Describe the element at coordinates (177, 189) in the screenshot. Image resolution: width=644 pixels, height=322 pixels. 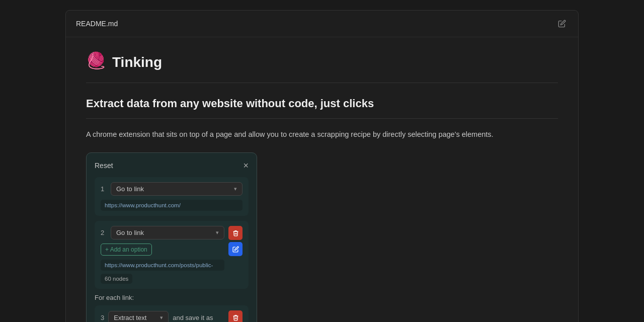
I see `step-1-dropdown: Go to link ▾` at that location.